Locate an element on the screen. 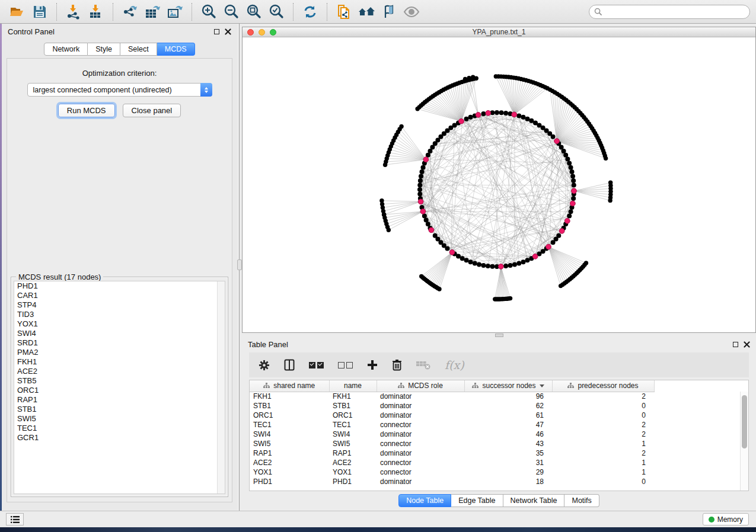 The width and height of the screenshot is (756, 532). mcds-result-item: STB1 is located at coordinates (120, 409).